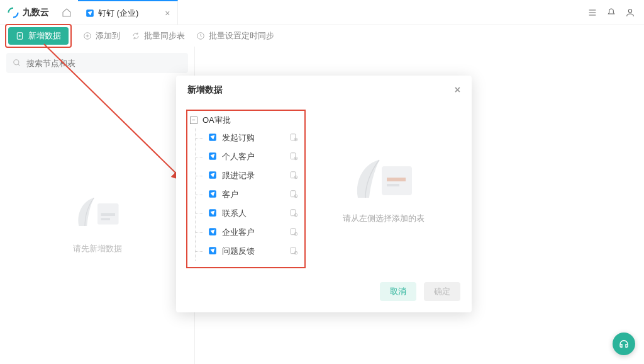 This screenshot has width=644, height=364. I want to click on dialog-title: 新增数据, so click(205, 90).